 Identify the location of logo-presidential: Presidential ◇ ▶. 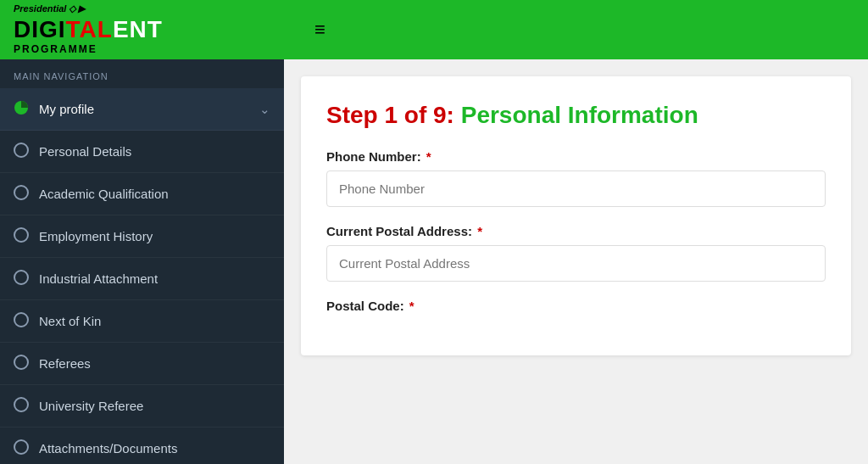
(88, 8).